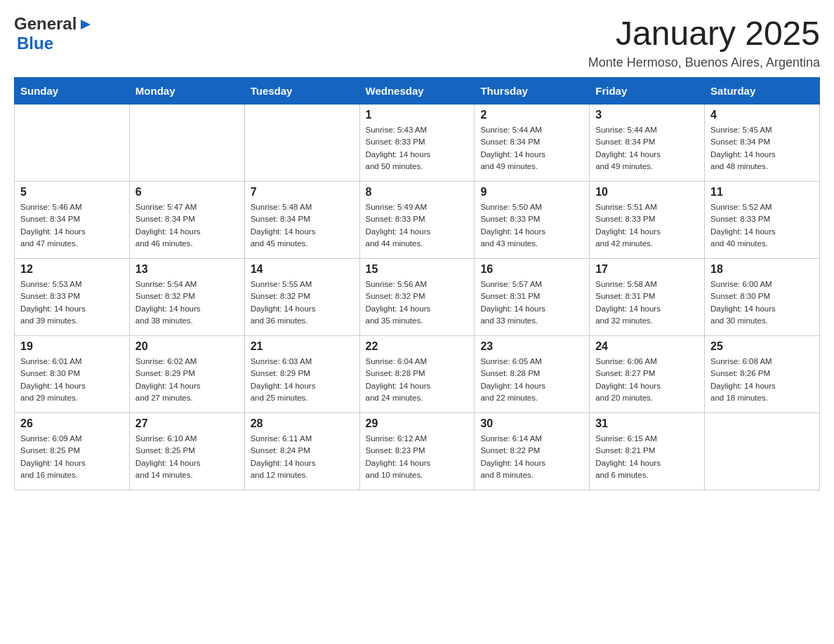  Describe the element at coordinates (532, 347) in the screenshot. I see `day-number: 23` at that location.